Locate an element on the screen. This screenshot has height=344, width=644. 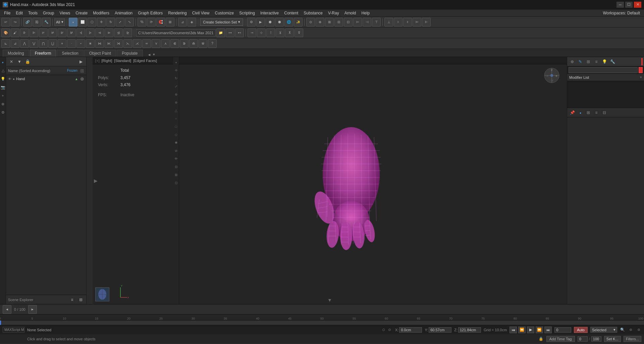
asset6-button: ⊽ is located at coordinates (299, 33).